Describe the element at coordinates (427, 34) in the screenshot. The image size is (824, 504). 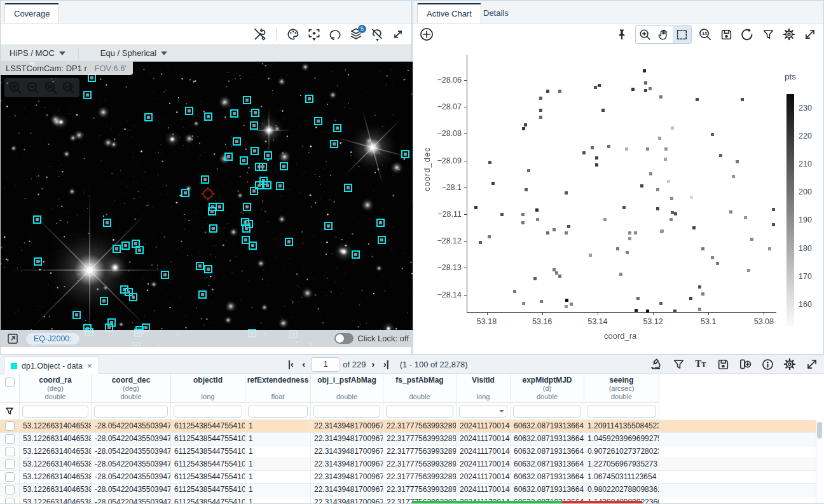
I see `add-chart-icon` at that location.